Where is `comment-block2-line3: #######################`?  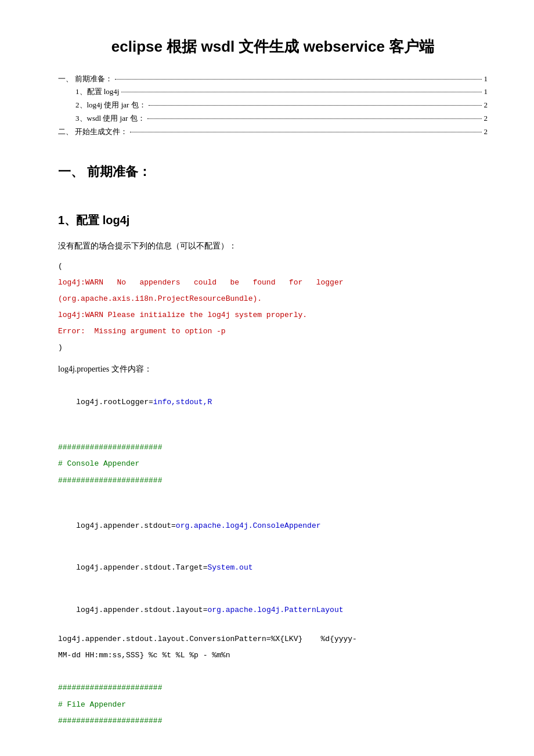
comment-block2-line3: ####################### is located at coordinates (273, 721).